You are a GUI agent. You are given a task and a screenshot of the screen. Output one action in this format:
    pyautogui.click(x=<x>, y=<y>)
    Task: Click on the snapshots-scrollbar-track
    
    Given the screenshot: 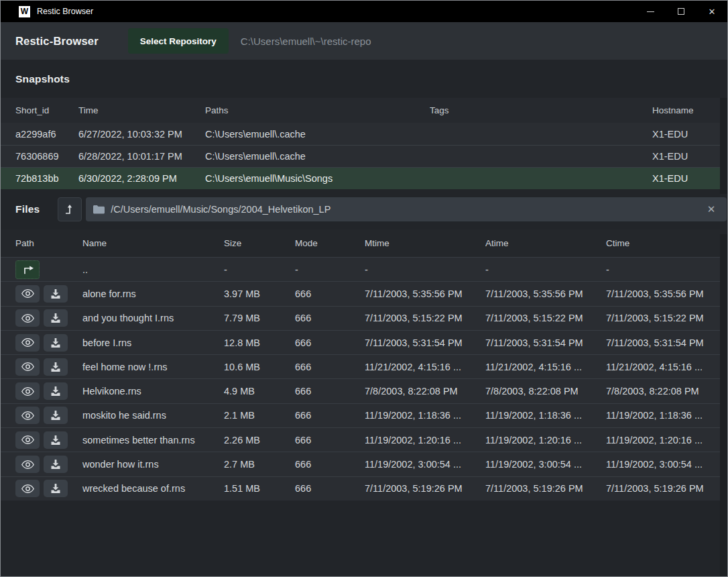 What is the action you would take?
    pyautogui.click(x=724, y=146)
    